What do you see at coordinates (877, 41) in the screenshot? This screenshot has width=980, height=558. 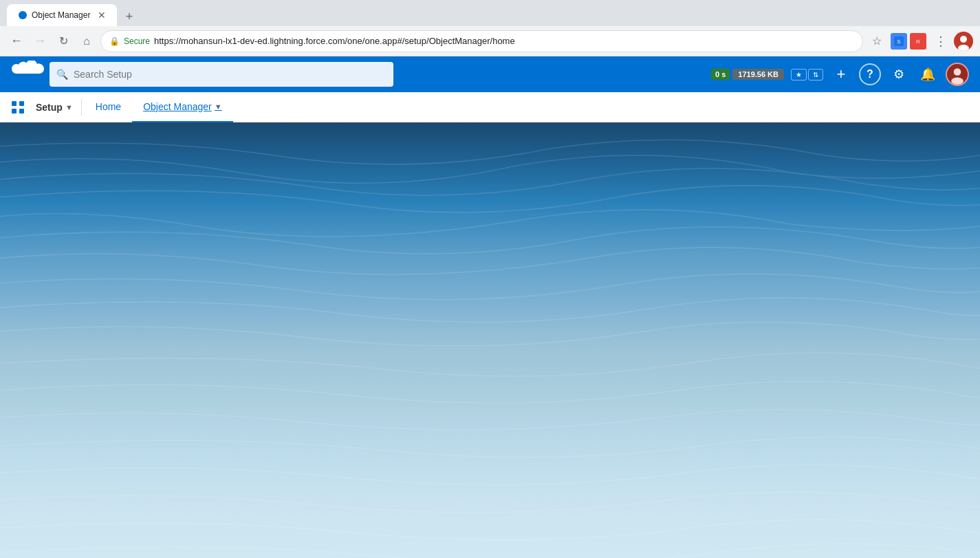 I see `bookmark-button: ☆` at bounding box center [877, 41].